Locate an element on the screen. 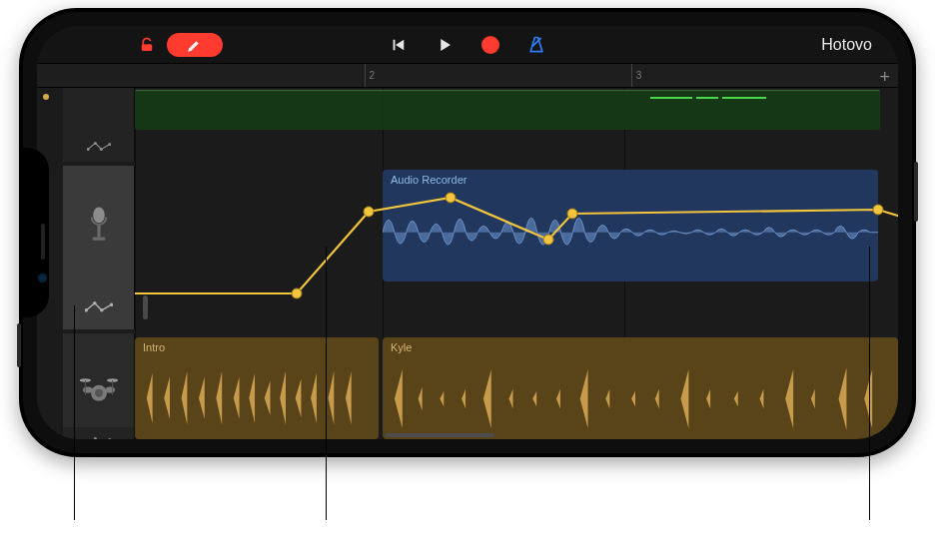  track-automation-row-audio is located at coordinates (468, 307).